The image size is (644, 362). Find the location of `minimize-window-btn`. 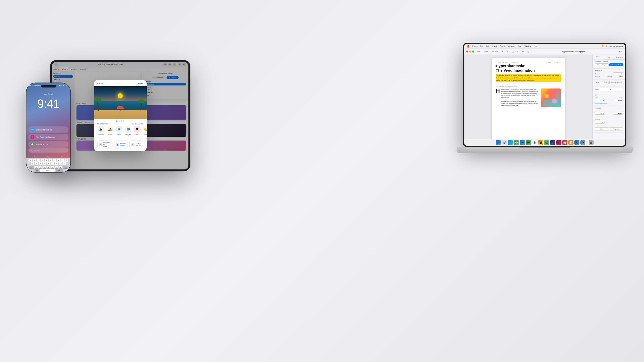

minimize-window-btn is located at coordinates (470, 52).